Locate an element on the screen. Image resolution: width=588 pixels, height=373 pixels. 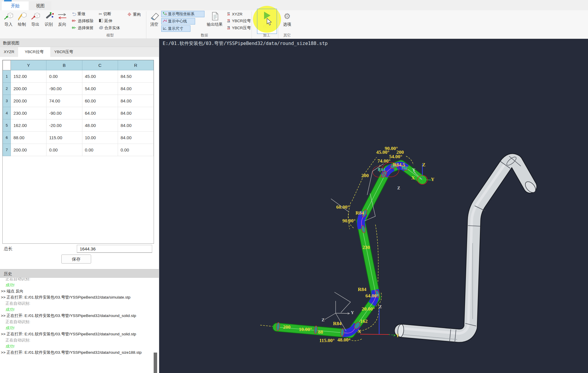
output-results-button: 输出结果 is located at coordinates (215, 20).